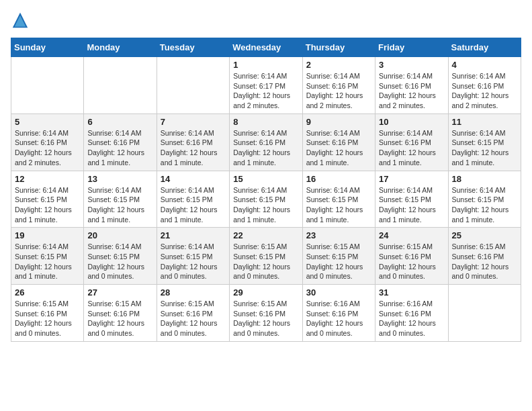  Describe the element at coordinates (48, 257) in the screenshot. I see `day-cell: 19Sunrise: 6:14 AM Sunset: 6:15 PM Dayli…` at that location.